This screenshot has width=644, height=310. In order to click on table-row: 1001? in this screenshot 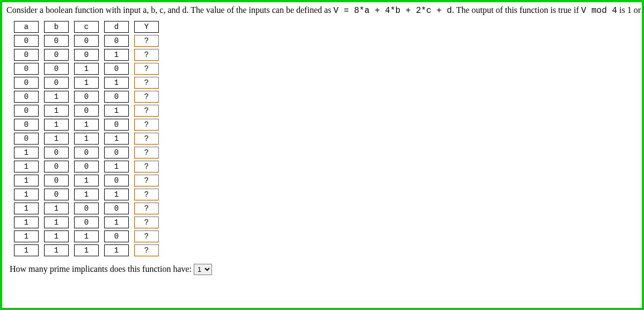, I will do `click(86, 167)`.